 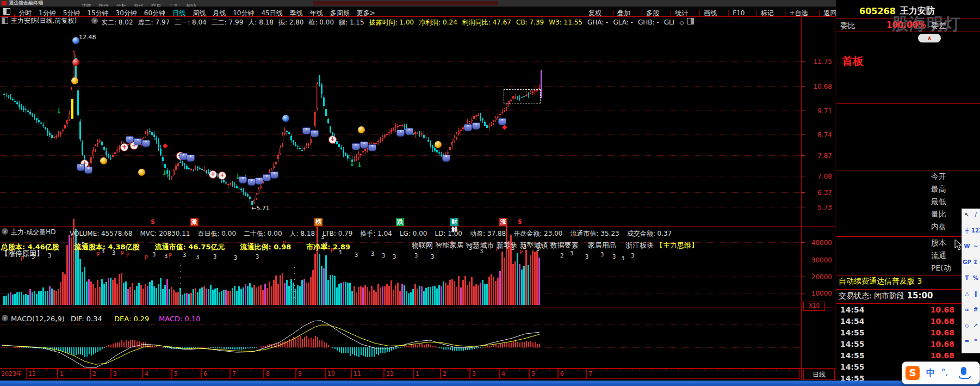 What do you see at coordinates (7, 11) in the screenshot?
I see `pane-layout-icon` at bounding box center [7, 11].